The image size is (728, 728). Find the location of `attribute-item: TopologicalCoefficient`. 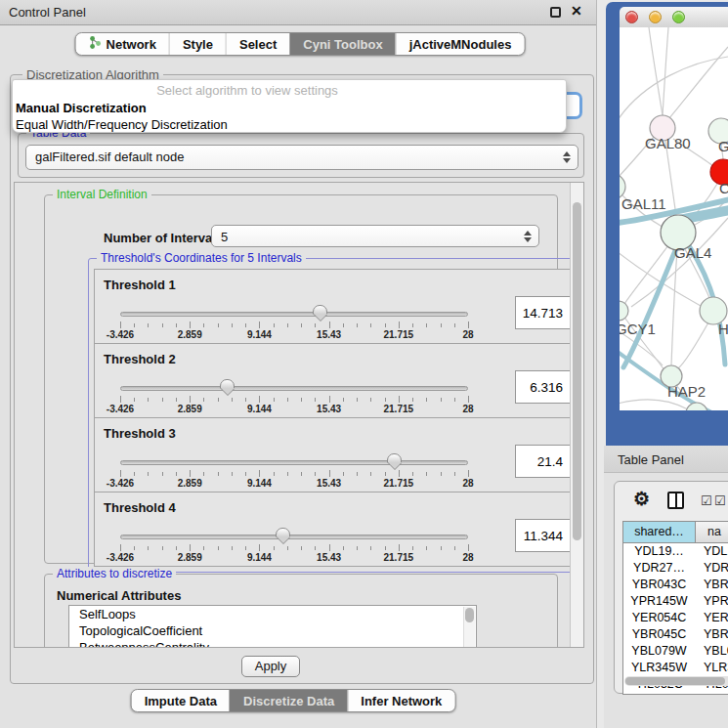

attribute-item: TopologicalCoefficient is located at coordinates (273, 631).